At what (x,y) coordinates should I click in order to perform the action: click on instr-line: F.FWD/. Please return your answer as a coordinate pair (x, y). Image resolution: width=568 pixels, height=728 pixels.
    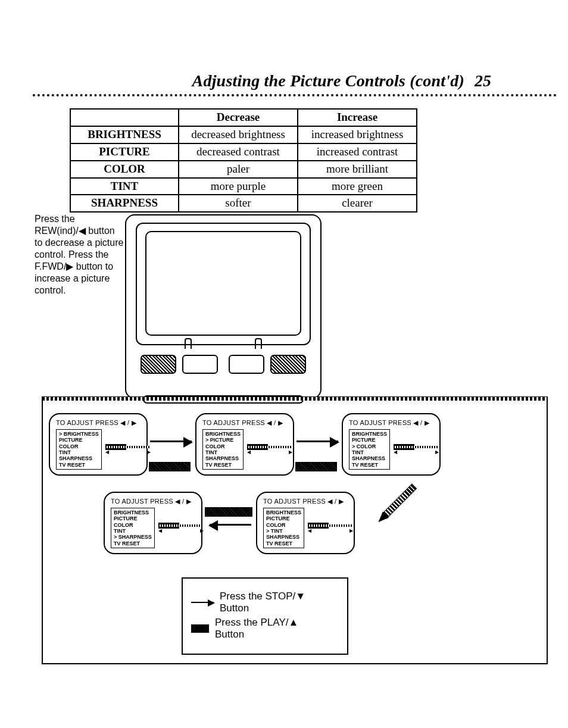
    Looking at the image, I should click on (50, 267).